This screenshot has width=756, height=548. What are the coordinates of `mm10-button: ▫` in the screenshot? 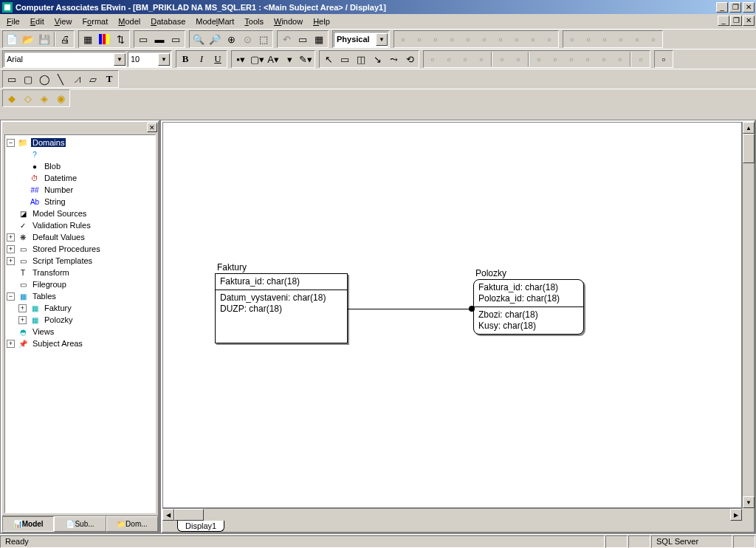 It's located at (588, 59).